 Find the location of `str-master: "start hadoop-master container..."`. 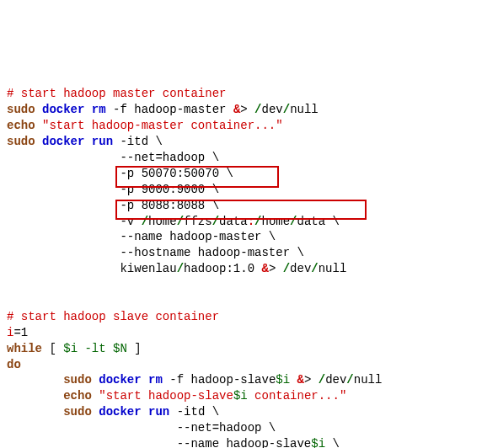

str-master: "start hadoop-master container..." is located at coordinates (163, 125).